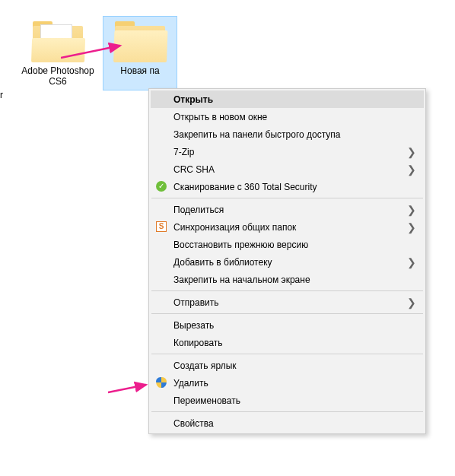  Describe the element at coordinates (288, 187) in the screenshot. I see `menu-item-scan-360: ✓ Сканирование с 360 Total Security` at that location.